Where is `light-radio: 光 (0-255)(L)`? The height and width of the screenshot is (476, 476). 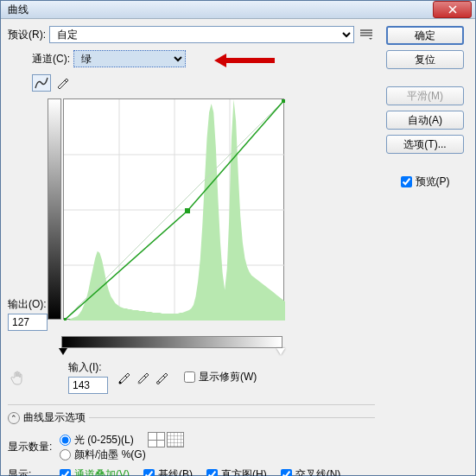
light-radio: 光 (0-255)(L) is located at coordinates (97, 441).